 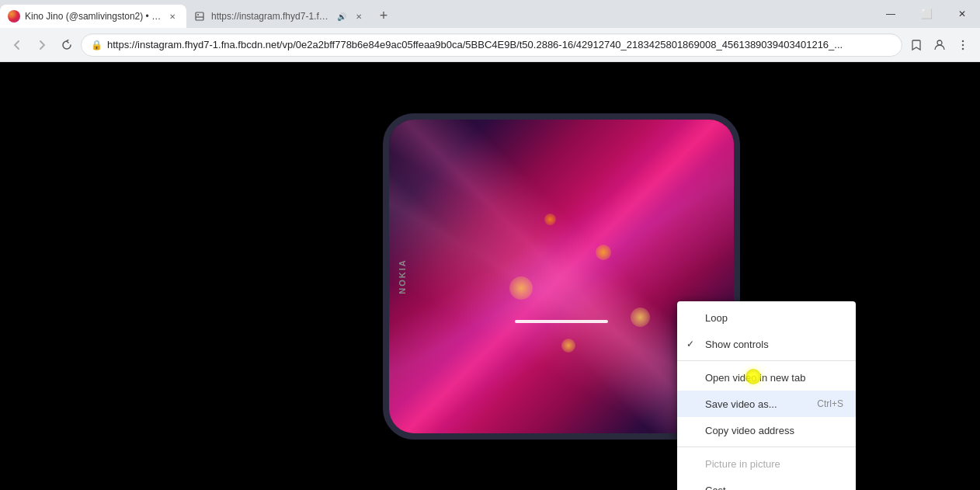 I want to click on show-controls-check: ✓, so click(x=693, y=344).